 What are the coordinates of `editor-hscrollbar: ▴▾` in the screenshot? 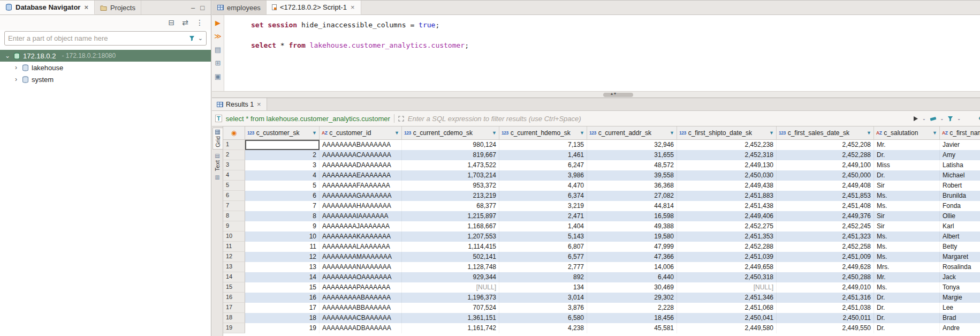 It's located at (596, 94).